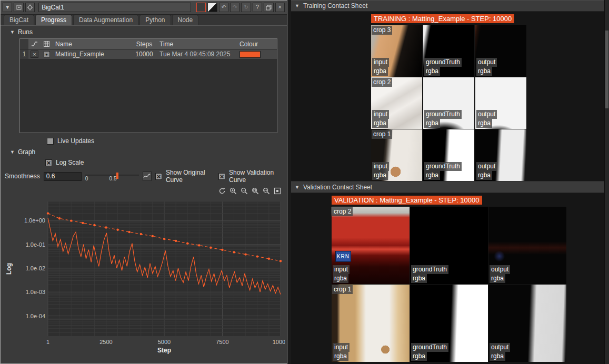 The image size is (609, 364). I want to click on zoom-in-icon, so click(233, 191).